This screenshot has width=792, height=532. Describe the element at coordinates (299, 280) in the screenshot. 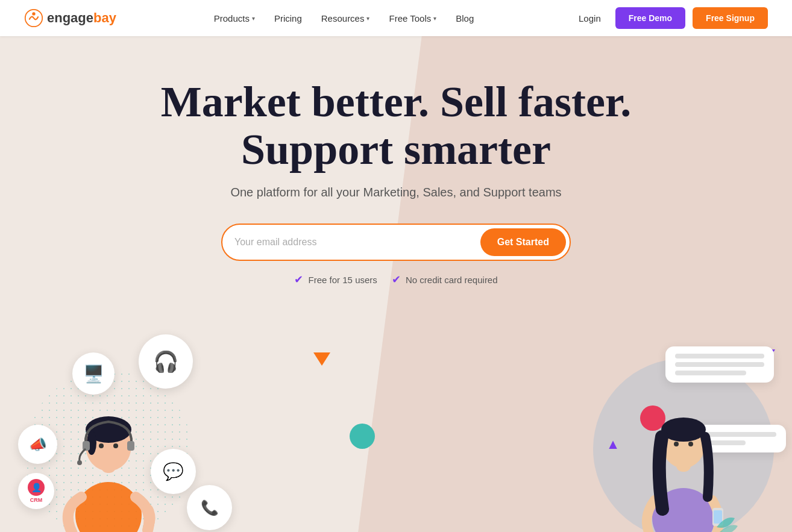

I see `check-icon: ✔` at that location.